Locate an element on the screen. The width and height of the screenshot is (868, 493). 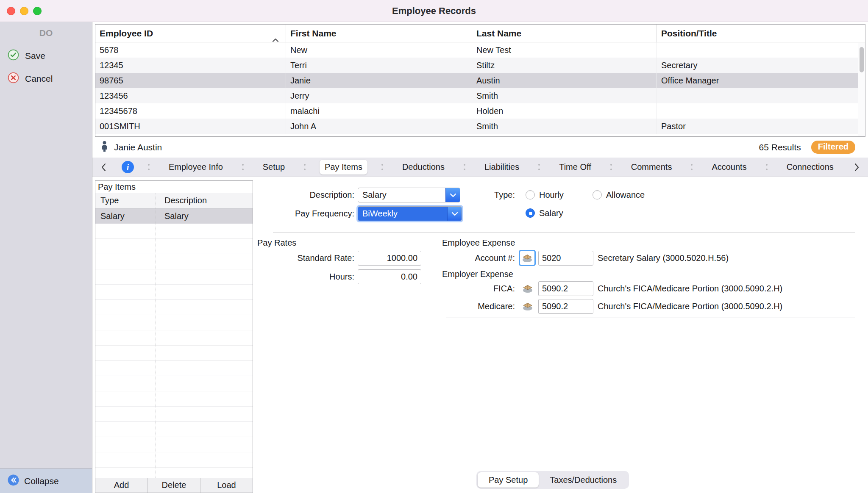
cell-last-name: New Test is located at coordinates (565, 50).